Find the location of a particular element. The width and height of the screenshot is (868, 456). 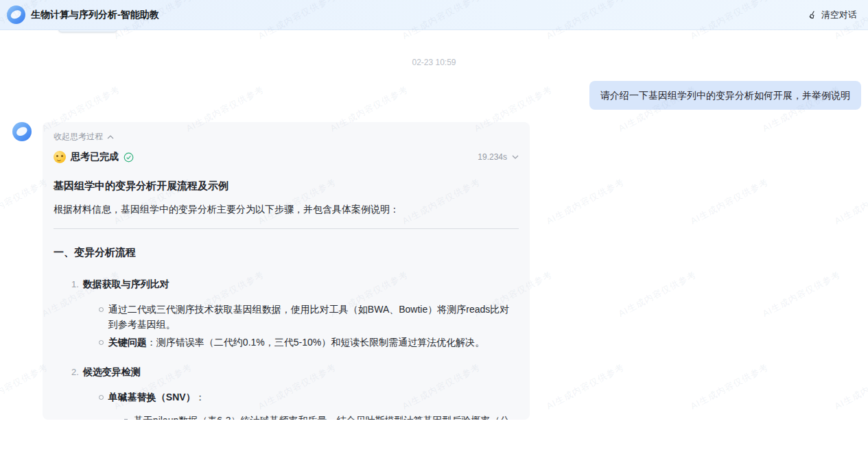

thinking-status-row: 思考已完成 19.234s is located at coordinates (286, 157).